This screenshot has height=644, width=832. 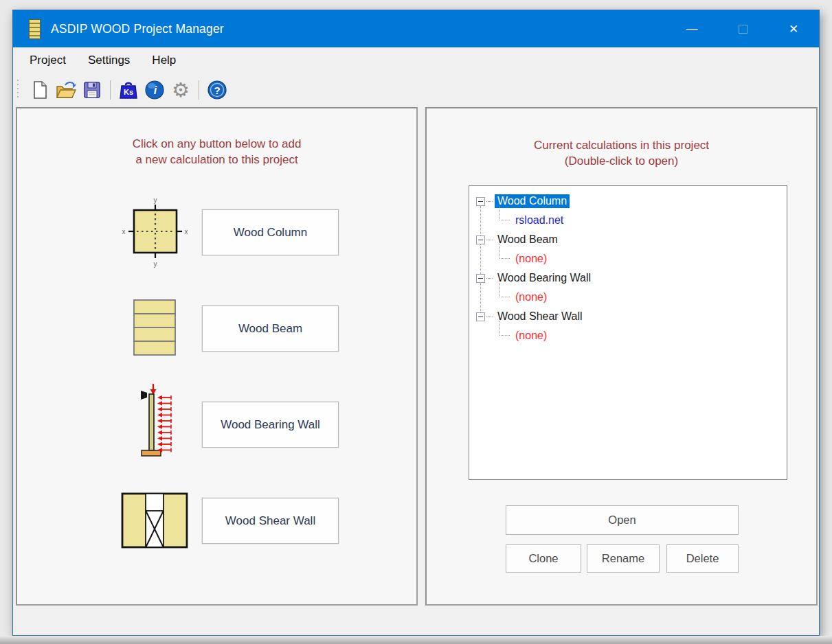 I want to click on toolbar-grip-handle, so click(x=18, y=90).